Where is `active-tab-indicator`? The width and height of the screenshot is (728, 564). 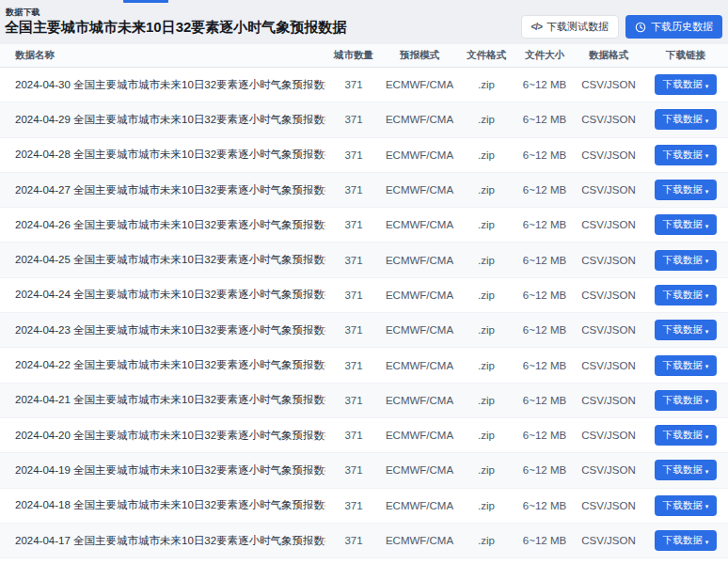
active-tab-indicator is located at coordinates (146, 2).